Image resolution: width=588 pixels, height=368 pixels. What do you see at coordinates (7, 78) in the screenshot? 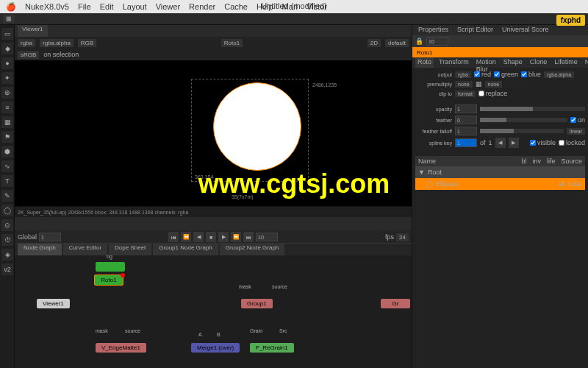
I see `transform-tool-icon: ✦` at bounding box center [7, 78].